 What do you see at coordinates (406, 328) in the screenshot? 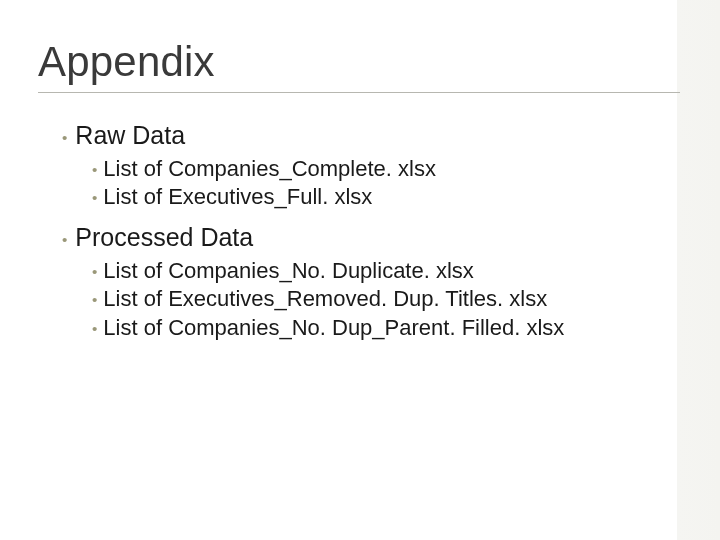
I see `list-item: •List of Companies_No. Dup_Parent. Fille…` at bounding box center [406, 328].